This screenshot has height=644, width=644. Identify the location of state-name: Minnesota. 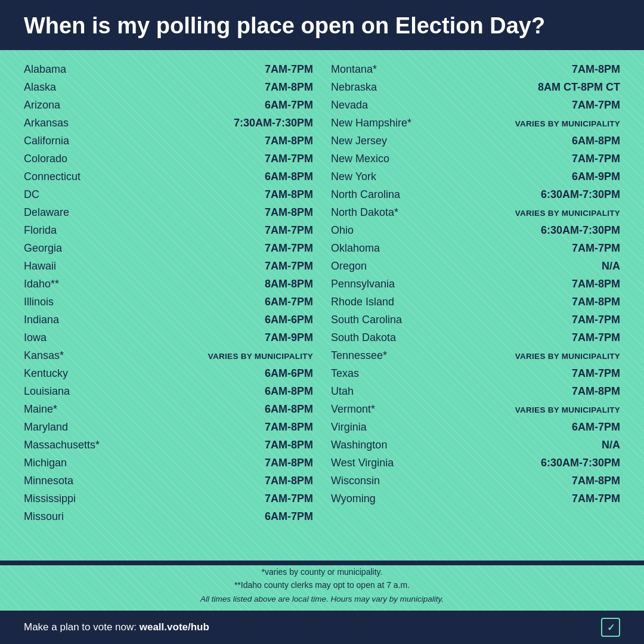
(72, 481).